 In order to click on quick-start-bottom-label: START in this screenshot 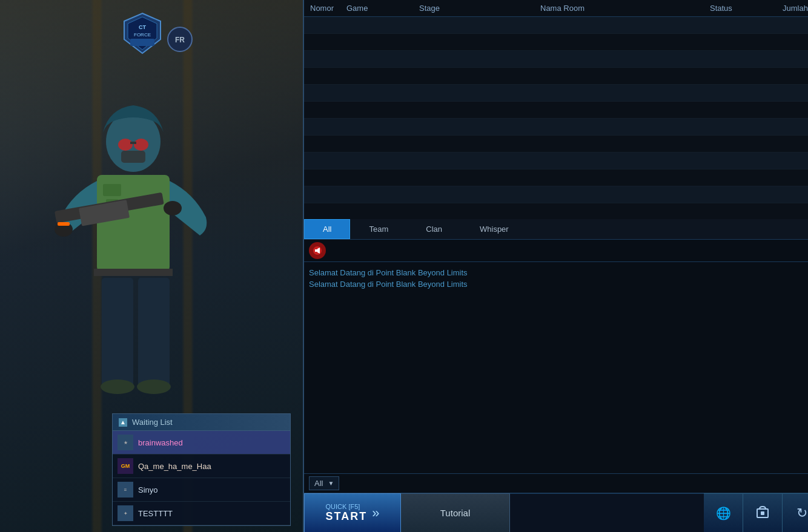, I will do `click(346, 517)`.